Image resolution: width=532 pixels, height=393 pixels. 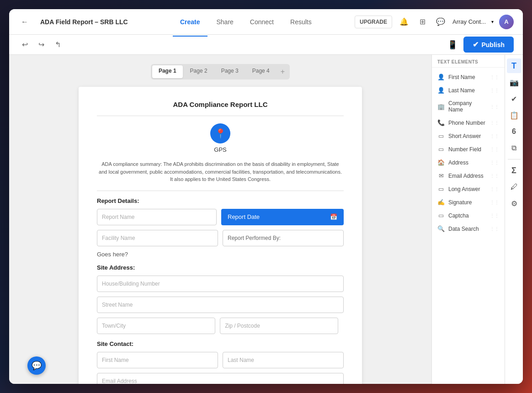 I want to click on back-button: ←, so click(x=25, y=22).